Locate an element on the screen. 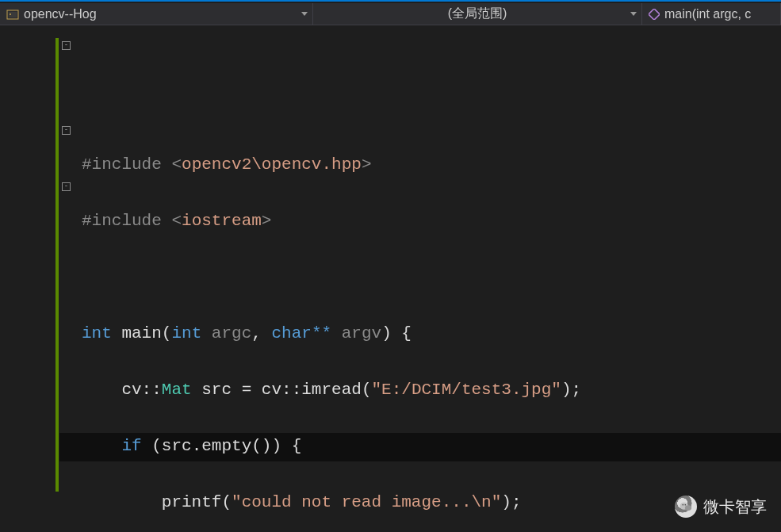 The width and height of the screenshot is (781, 532). code-line: cv::Mat src = cv::imread("E:/DCIM/test3.… is located at coordinates (431, 390).